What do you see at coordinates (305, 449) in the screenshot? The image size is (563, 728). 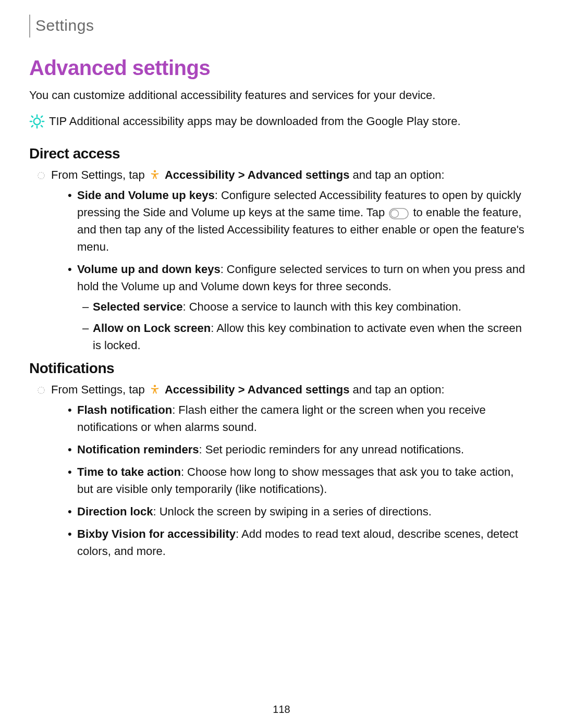 I see `list-item: Notification reminders: Set periodic rem…` at bounding box center [305, 449].